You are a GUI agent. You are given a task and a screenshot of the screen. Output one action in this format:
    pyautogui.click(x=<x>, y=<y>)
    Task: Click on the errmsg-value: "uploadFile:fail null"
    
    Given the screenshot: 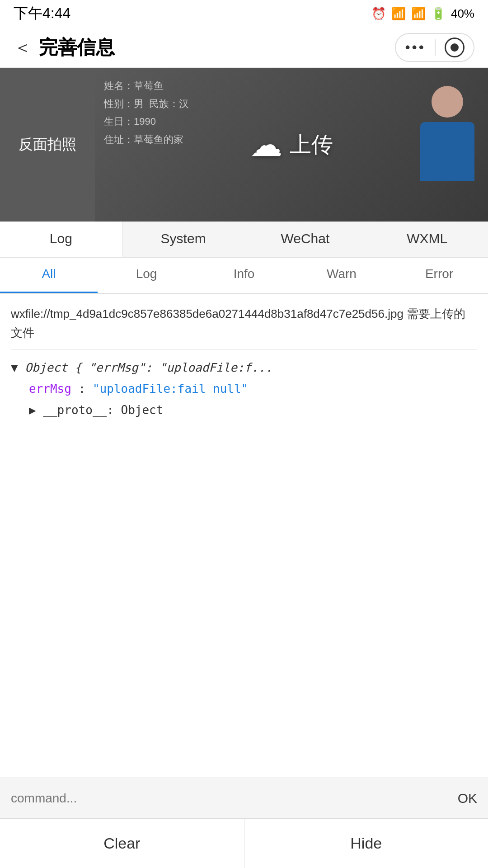 What is the action you would take?
    pyautogui.click(x=170, y=389)
    